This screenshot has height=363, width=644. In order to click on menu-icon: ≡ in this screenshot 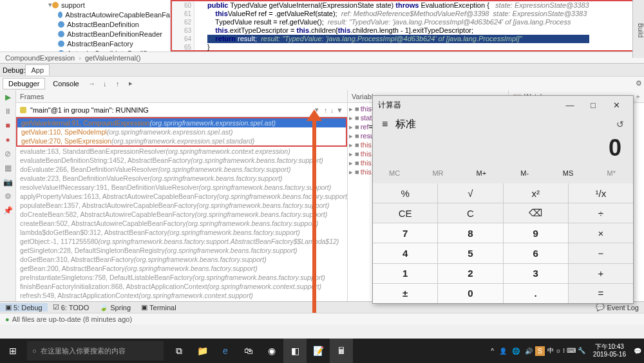, I will do `click(385, 124)`.